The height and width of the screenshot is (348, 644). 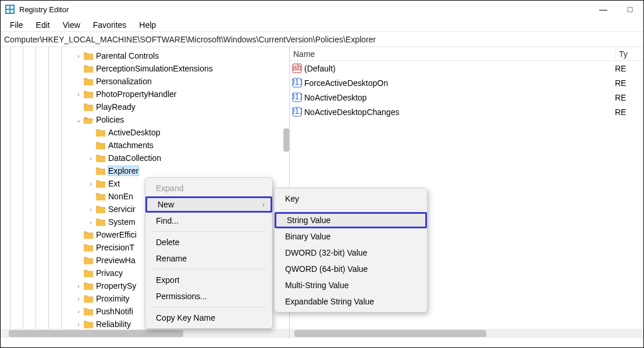 What do you see at coordinates (629, 54) in the screenshot?
I see `col-type: Ty` at bounding box center [629, 54].